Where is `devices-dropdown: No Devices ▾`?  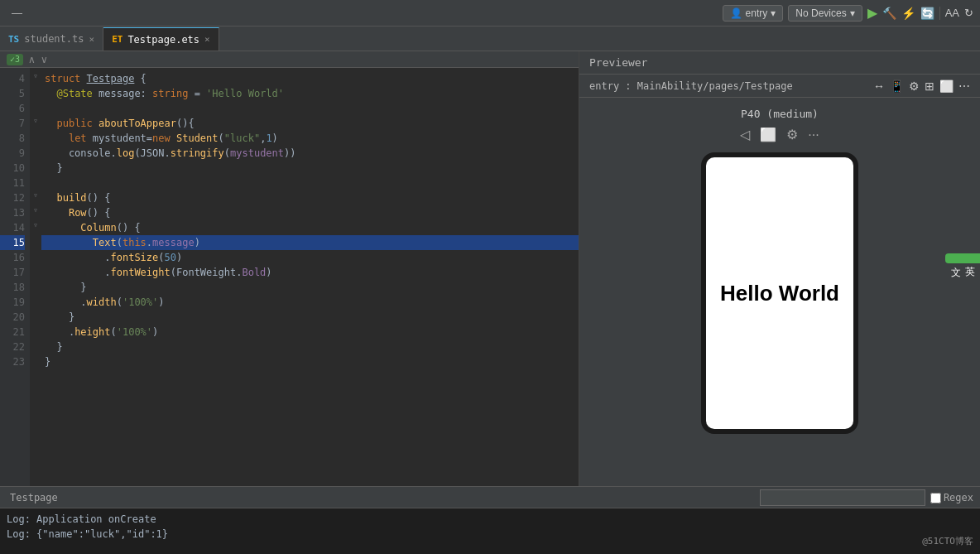
devices-dropdown: No Devices ▾ is located at coordinates (824, 13).